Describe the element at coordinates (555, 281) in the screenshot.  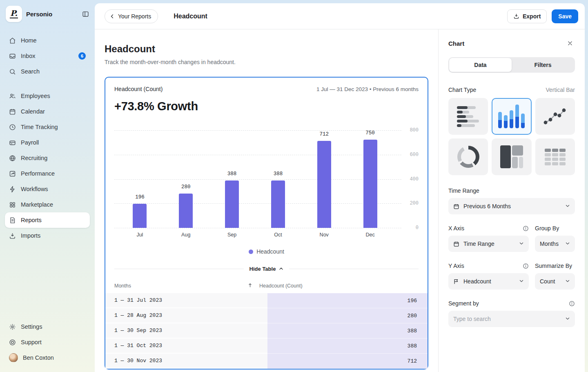
I see `summarize-by-select: Count` at that location.